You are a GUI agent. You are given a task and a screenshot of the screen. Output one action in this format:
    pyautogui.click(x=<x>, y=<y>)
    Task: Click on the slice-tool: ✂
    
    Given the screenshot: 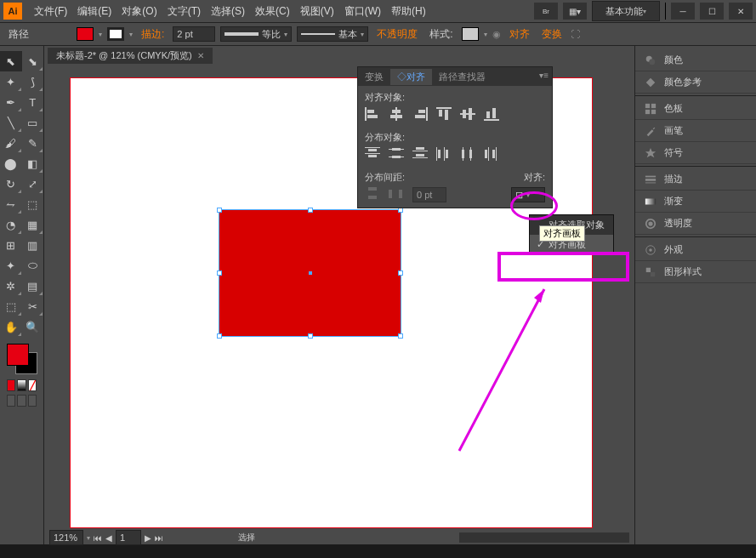 What is the action you would take?
    pyautogui.click(x=33, y=306)
    